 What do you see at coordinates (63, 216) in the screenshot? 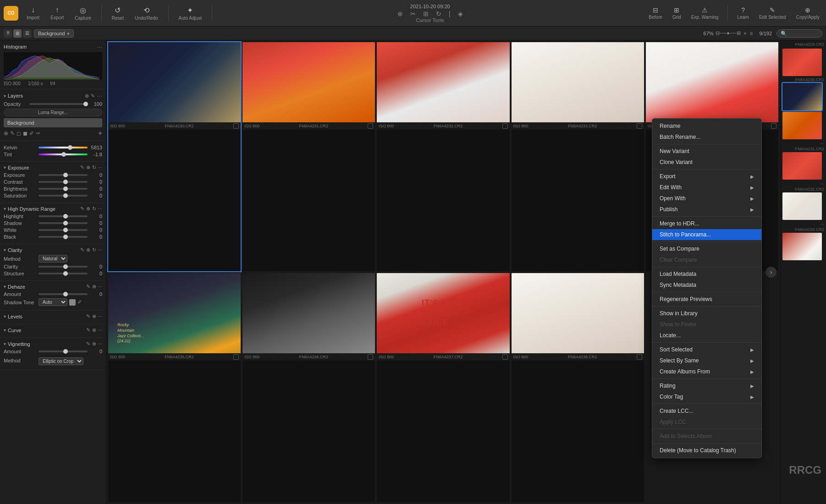
I see `highlight-slider` at bounding box center [63, 216].